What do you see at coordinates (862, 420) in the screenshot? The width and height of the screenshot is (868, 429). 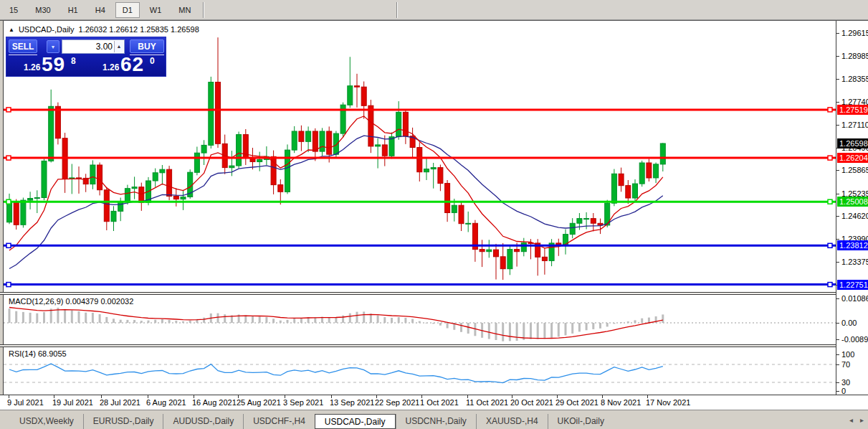 I see `tab-scroll-right-icon: ▸` at bounding box center [862, 420].